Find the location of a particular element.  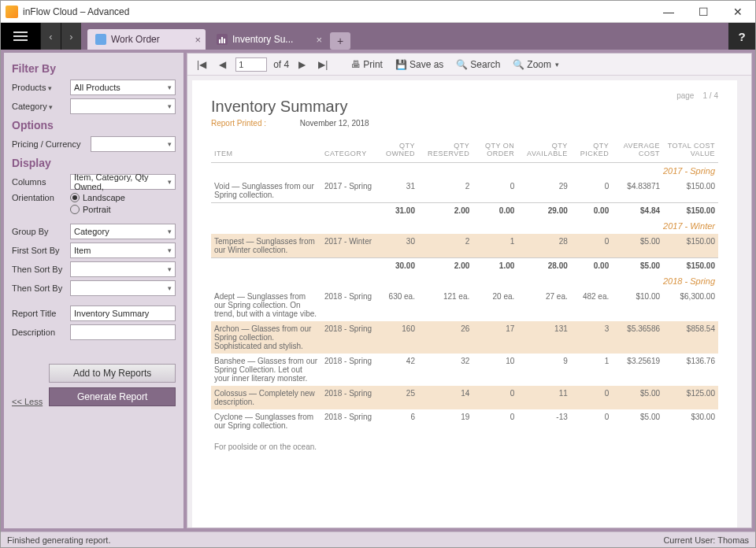

thensort1-combo is located at coordinates (123, 269).